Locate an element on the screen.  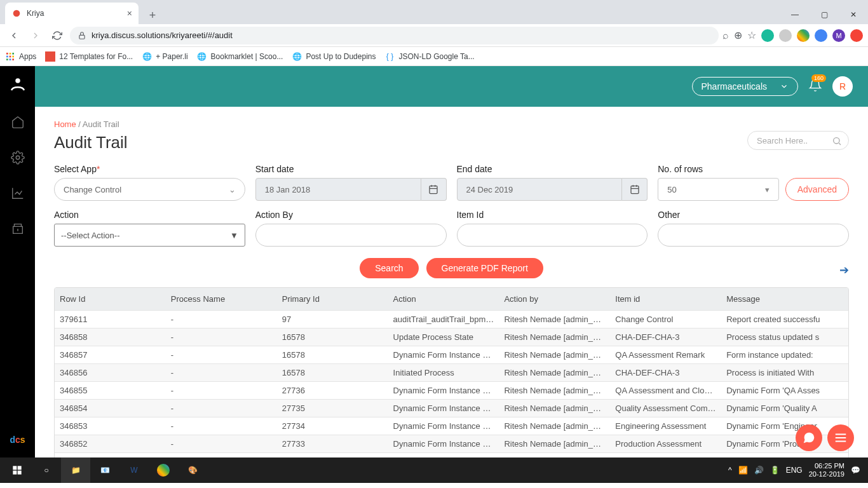
window-controls: — ▢ ✕ is located at coordinates (824, 15).